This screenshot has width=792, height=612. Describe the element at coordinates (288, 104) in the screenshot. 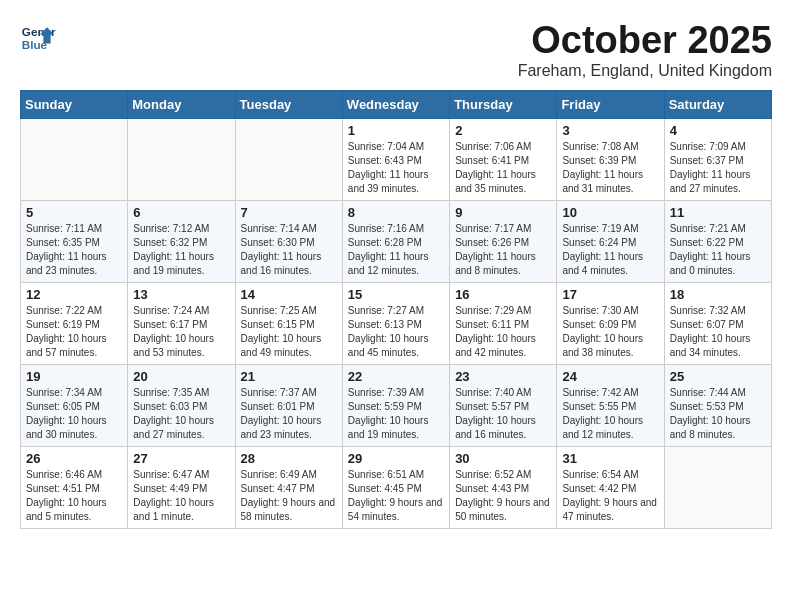

I see `weekday-header-tuesday: Tuesday` at that location.